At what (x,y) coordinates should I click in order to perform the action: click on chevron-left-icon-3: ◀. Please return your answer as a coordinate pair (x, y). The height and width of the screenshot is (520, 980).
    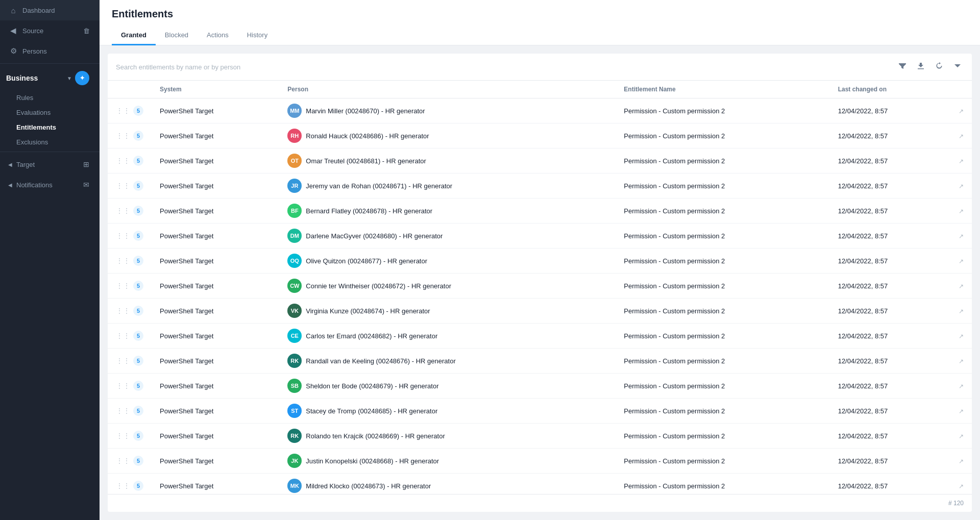
    Looking at the image, I should click on (10, 185).